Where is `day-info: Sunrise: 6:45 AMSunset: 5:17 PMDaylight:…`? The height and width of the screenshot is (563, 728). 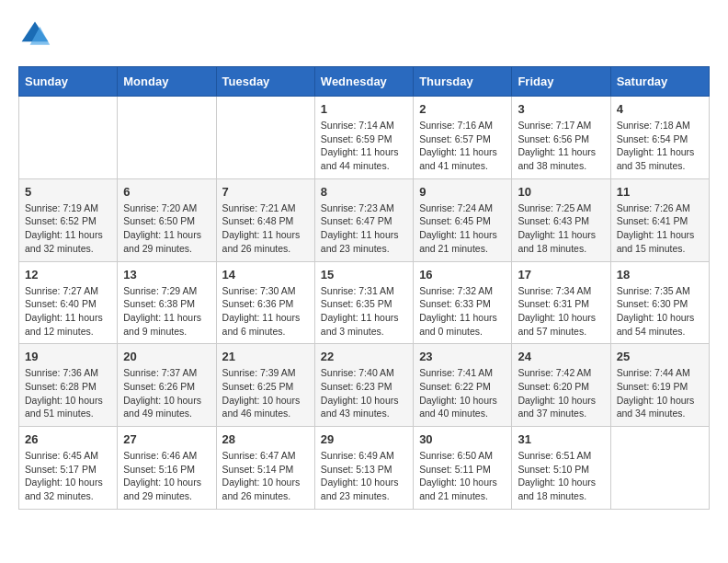 day-info: Sunrise: 6:45 AMSunset: 5:17 PMDaylight:… is located at coordinates (68, 477).